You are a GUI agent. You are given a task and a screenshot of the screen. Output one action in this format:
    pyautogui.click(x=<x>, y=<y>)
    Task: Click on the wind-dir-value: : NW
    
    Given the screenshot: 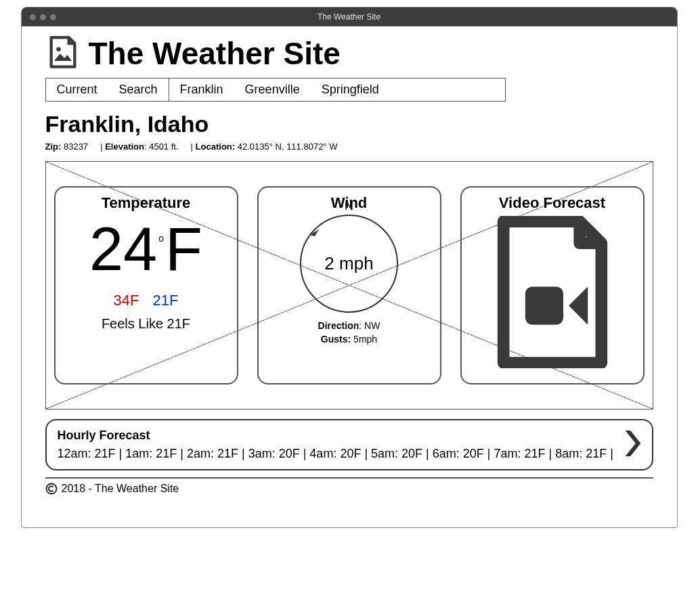 What is the action you would take?
    pyautogui.click(x=370, y=326)
    